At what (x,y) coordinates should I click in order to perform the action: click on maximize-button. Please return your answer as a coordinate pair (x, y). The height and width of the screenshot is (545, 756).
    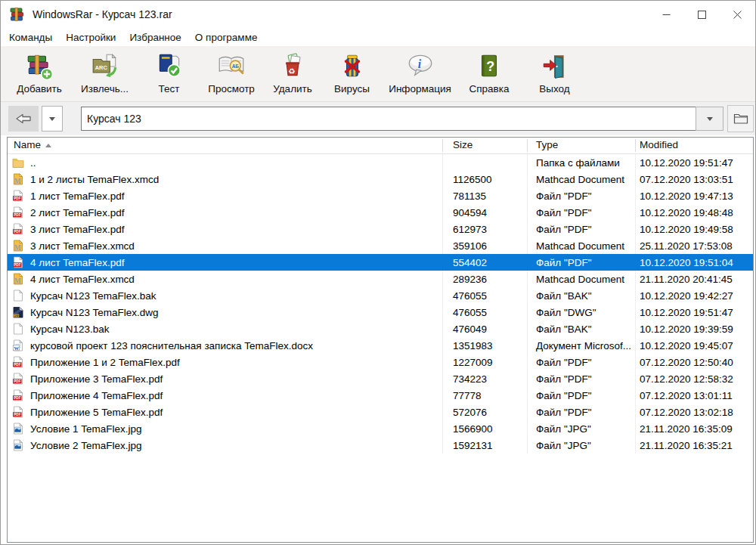
    Looking at the image, I should click on (702, 14).